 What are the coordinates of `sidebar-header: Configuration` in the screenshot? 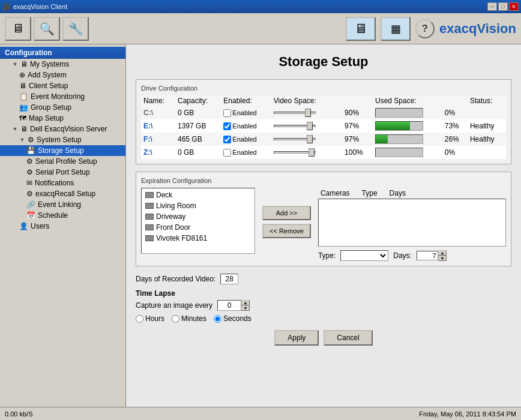 It's located at (62, 53).